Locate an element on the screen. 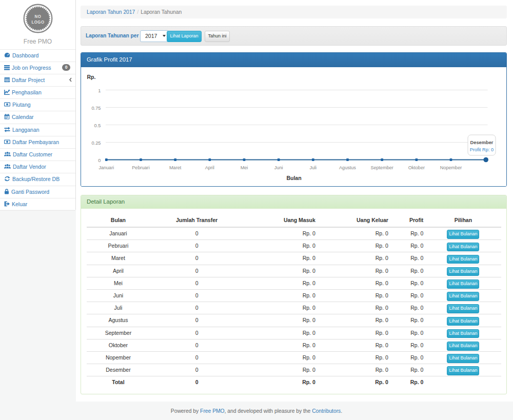 This screenshot has width=513, height=420. svg-text: Profit Rp: 0 is located at coordinates (482, 150).